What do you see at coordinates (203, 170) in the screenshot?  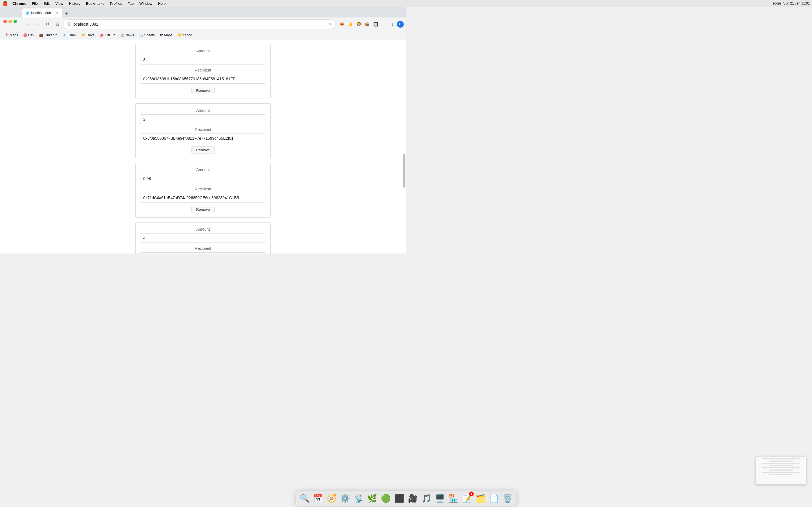 I see `amount-label-3: Amount` at bounding box center [203, 170].